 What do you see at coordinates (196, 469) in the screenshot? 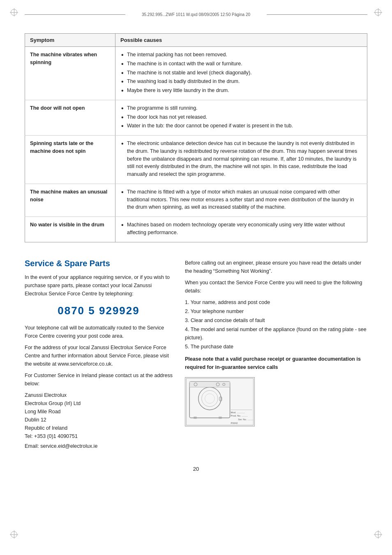
I see `page-number: 20` at bounding box center [196, 469].